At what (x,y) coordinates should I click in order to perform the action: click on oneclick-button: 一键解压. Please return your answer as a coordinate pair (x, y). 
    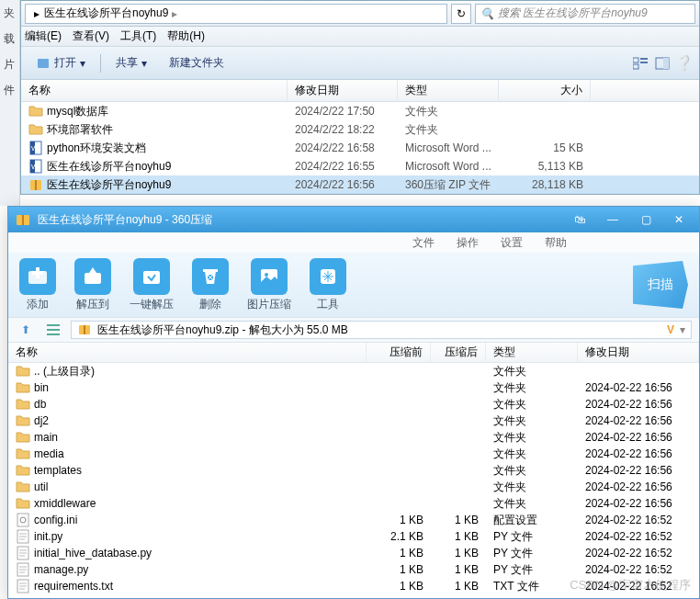
    Looking at the image, I should click on (152, 285).